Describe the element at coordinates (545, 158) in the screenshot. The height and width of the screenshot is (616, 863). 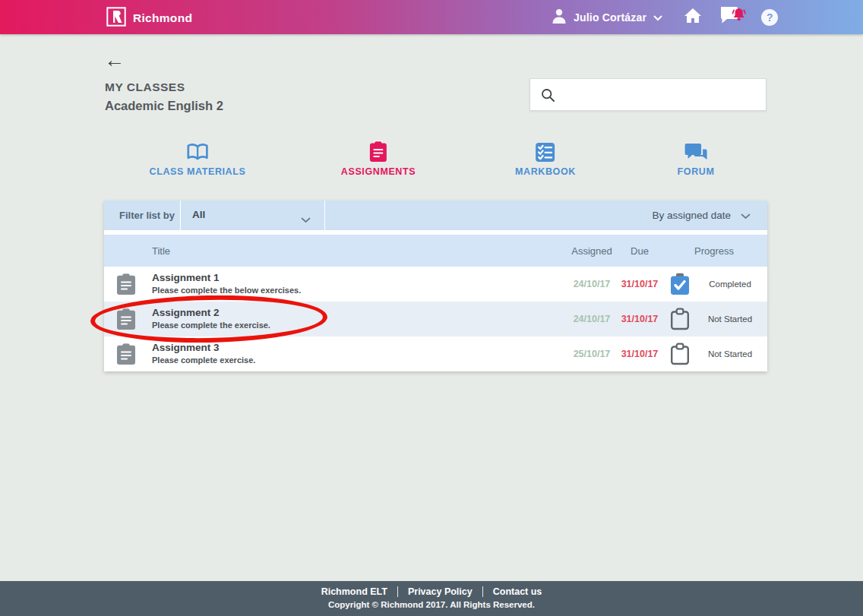
I see `tab-markbook: MARKBOOK` at that location.